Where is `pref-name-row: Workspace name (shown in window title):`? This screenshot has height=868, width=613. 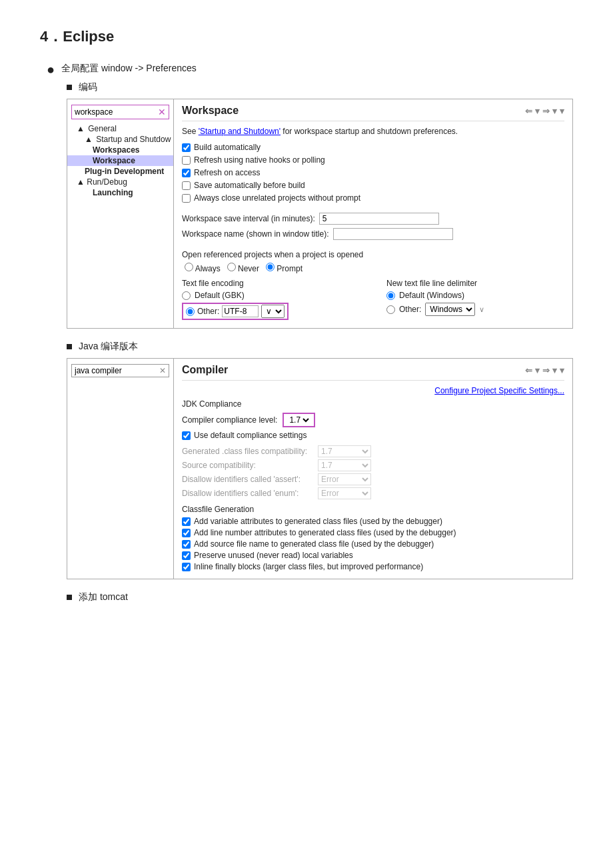
pref-name-row: Workspace name (shown in window title): is located at coordinates (373, 234).